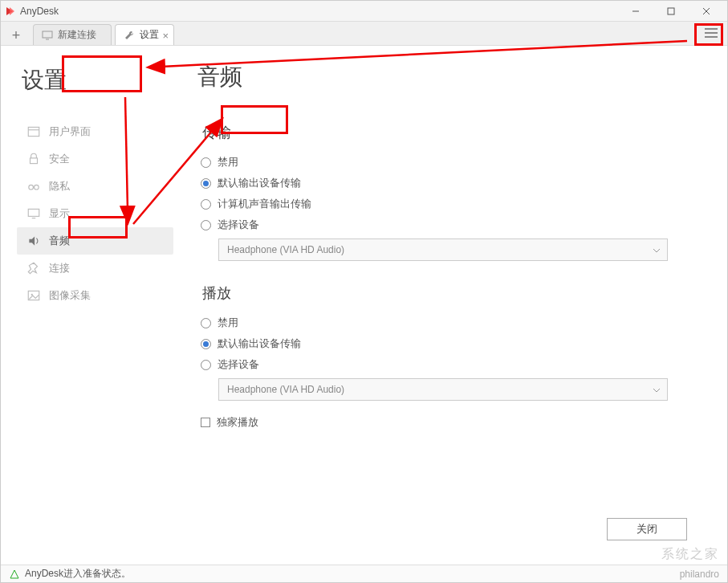 The width and height of the screenshot is (728, 583). Describe the element at coordinates (34, 241) in the screenshot. I see `speaker-icon` at that location.